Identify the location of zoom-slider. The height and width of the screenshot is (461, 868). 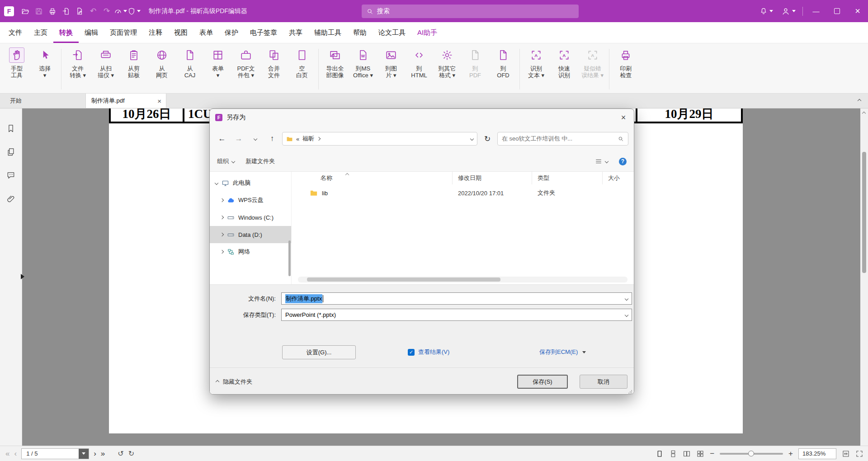
(751, 454).